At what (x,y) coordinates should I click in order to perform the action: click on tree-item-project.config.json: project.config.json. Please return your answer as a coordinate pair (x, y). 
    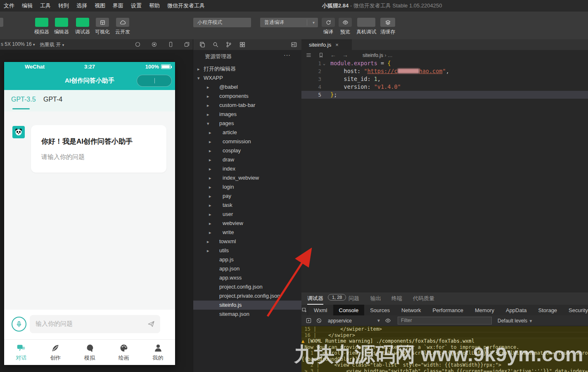
    Looking at the image, I should click on (248, 287).